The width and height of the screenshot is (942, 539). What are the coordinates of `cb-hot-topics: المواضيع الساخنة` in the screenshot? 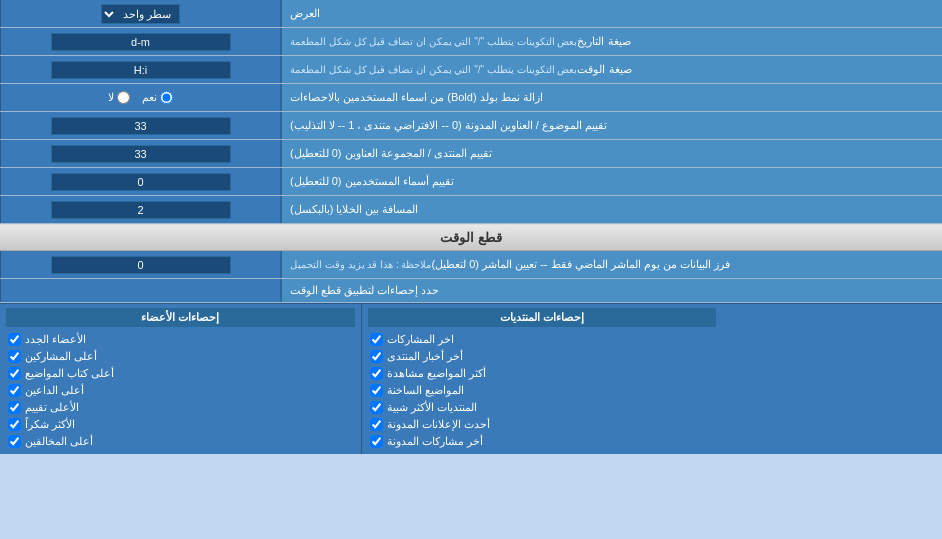 It's located at (542, 390).